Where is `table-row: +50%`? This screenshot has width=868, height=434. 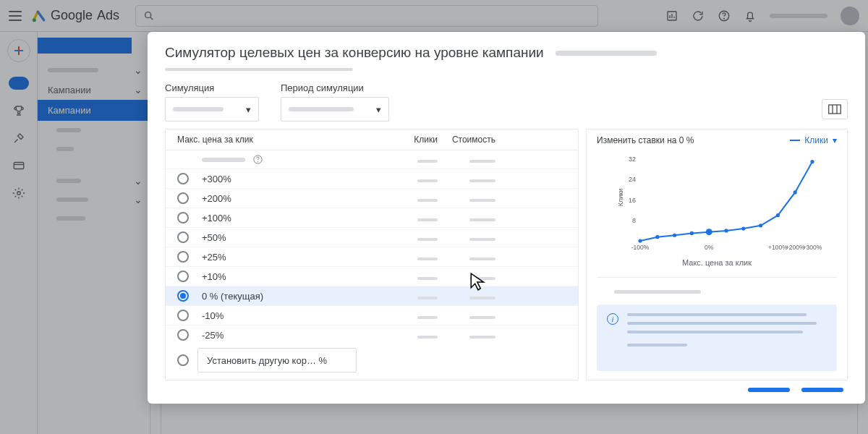 table-row: +50% is located at coordinates (372, 237).